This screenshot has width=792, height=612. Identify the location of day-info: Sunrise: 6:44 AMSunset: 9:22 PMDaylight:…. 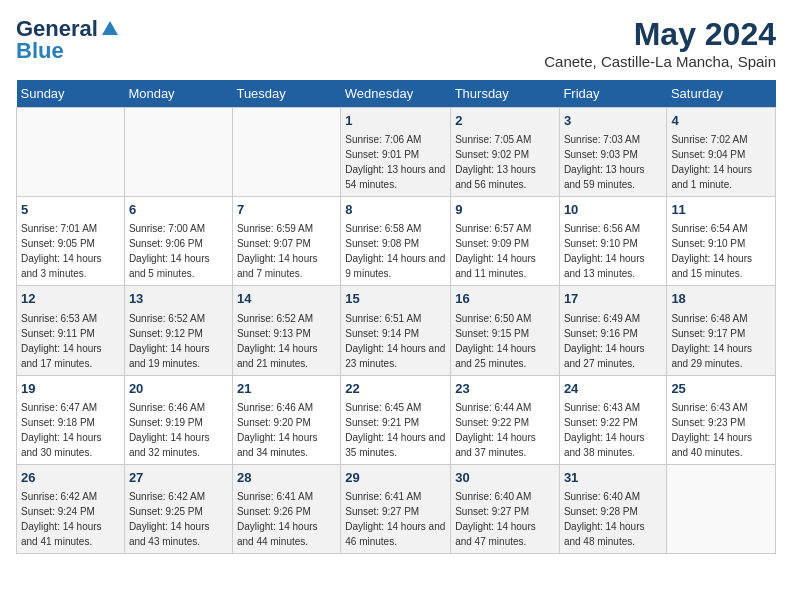
(505, 430).